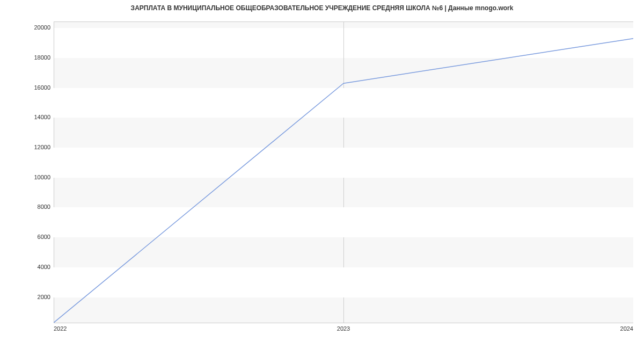  I want to click on y-tick-label: 14000, so click(29, 117).